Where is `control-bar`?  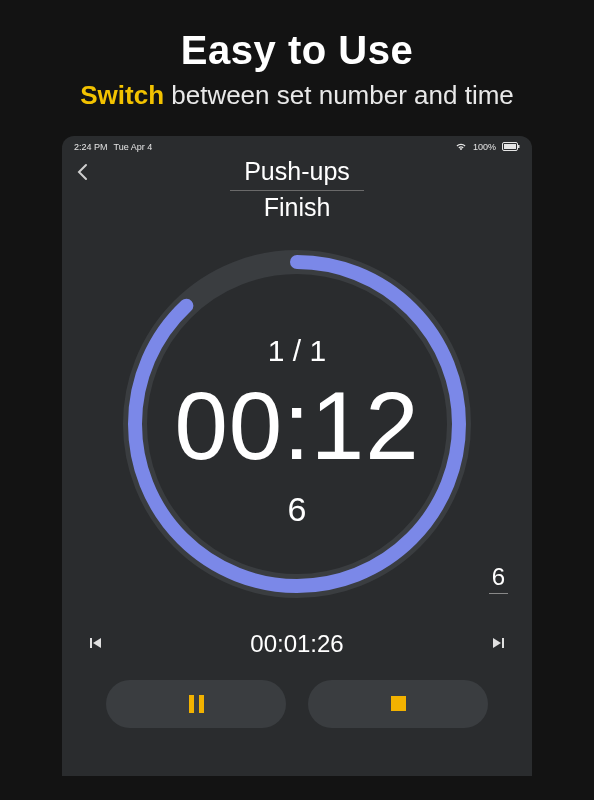 control-bar is located at coordinates (297, 704).